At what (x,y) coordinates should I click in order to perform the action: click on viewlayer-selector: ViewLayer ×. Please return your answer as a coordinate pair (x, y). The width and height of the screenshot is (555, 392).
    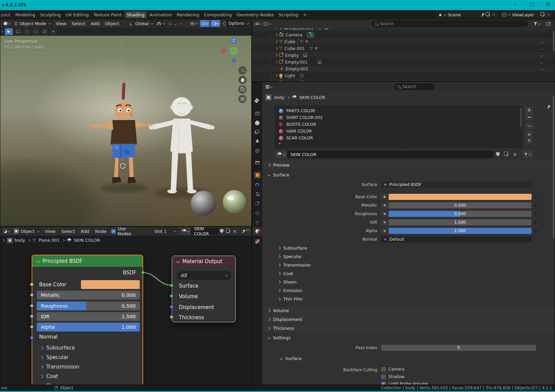
    Looking at the image, I should click on (526, 15).